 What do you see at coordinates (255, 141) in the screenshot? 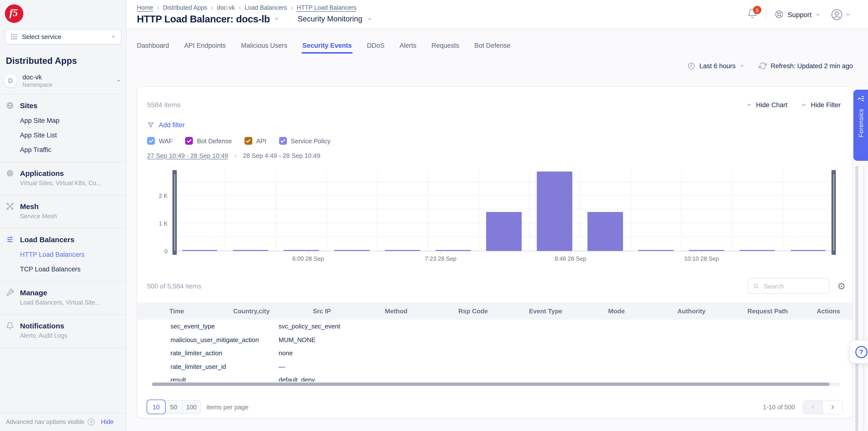
I see `filter-checkbox-api: API` at bounding box center [255, 141].